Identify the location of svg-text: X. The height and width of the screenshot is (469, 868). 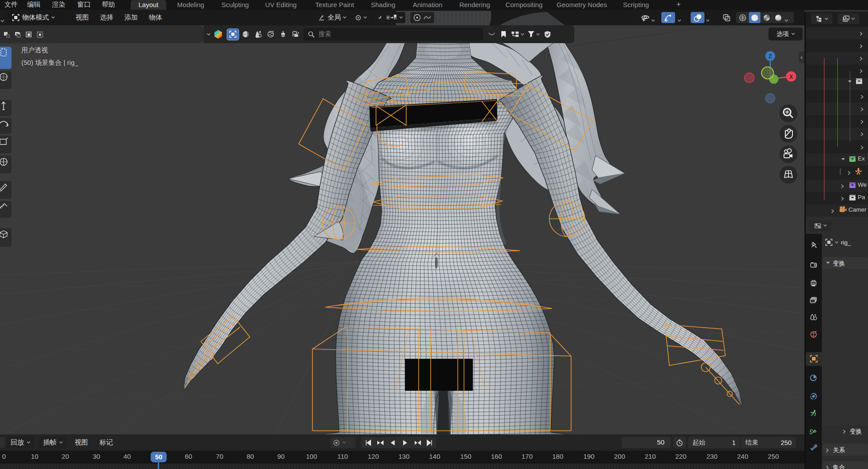
(791, 77).